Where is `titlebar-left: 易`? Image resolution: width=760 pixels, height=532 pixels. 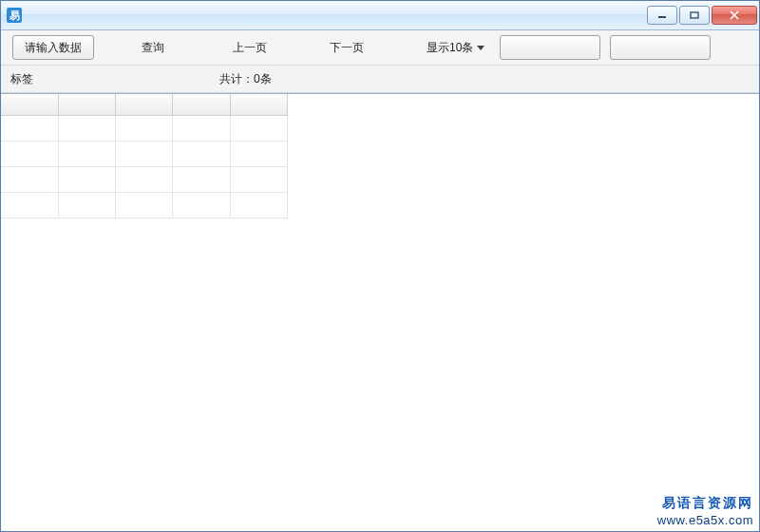
titlebar-left: 易 is located at coordinates (17, 15).